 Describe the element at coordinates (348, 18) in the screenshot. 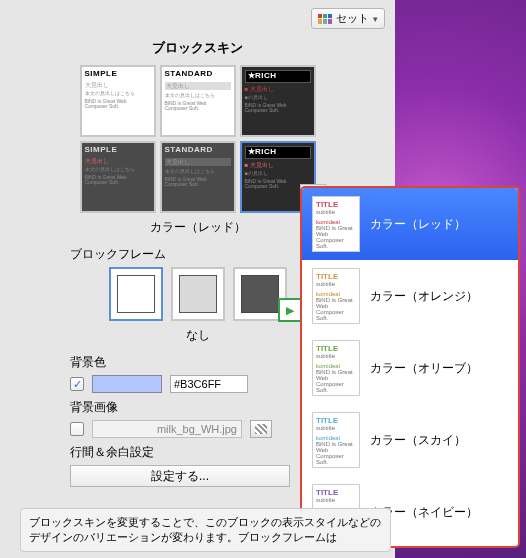

I see `set-dropdown-button: セット ▾` at that location.